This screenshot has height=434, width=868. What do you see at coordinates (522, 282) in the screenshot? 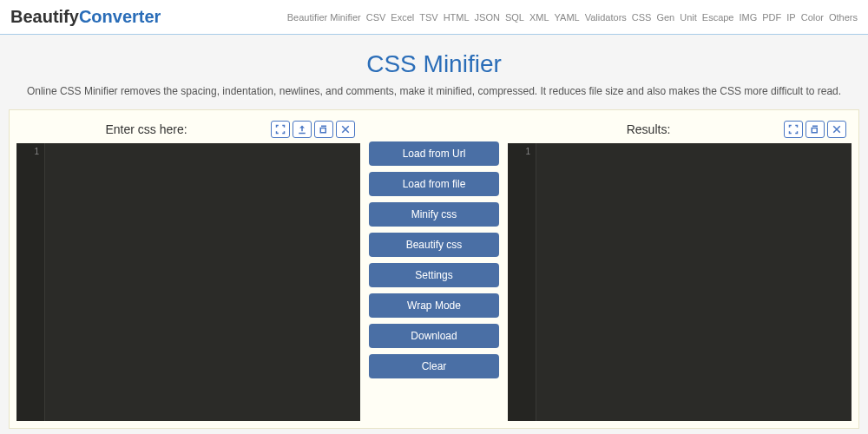
I see `output-gutter: 1` at bounding box center [522, 282].